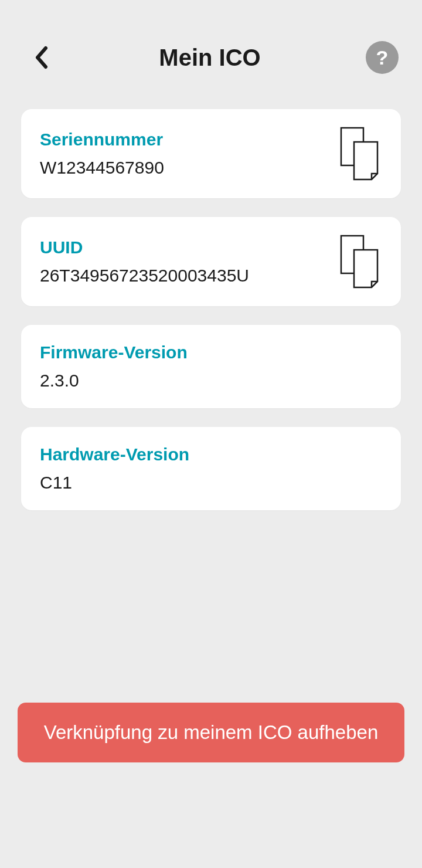  What do you see at coordinates (102, 154) in the screenshot?
I see `card-text: Seriennummer W12344567890` at bounding box center [102, 154].